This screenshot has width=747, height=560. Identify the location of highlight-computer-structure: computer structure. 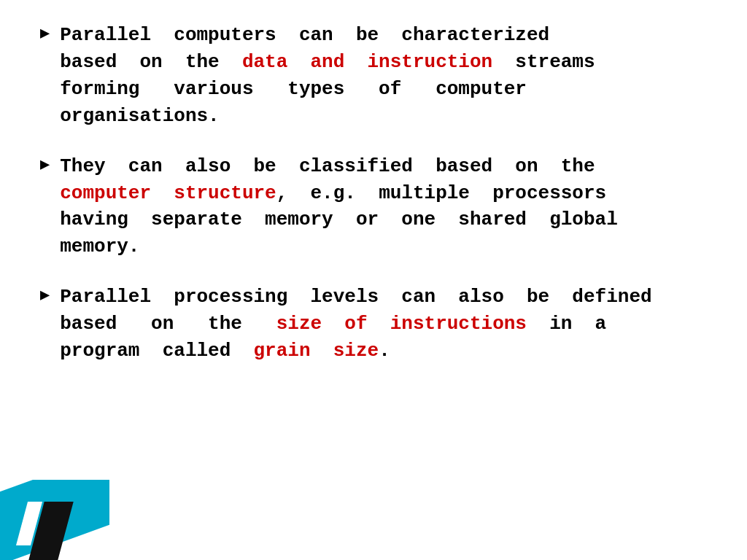
(168, 193).